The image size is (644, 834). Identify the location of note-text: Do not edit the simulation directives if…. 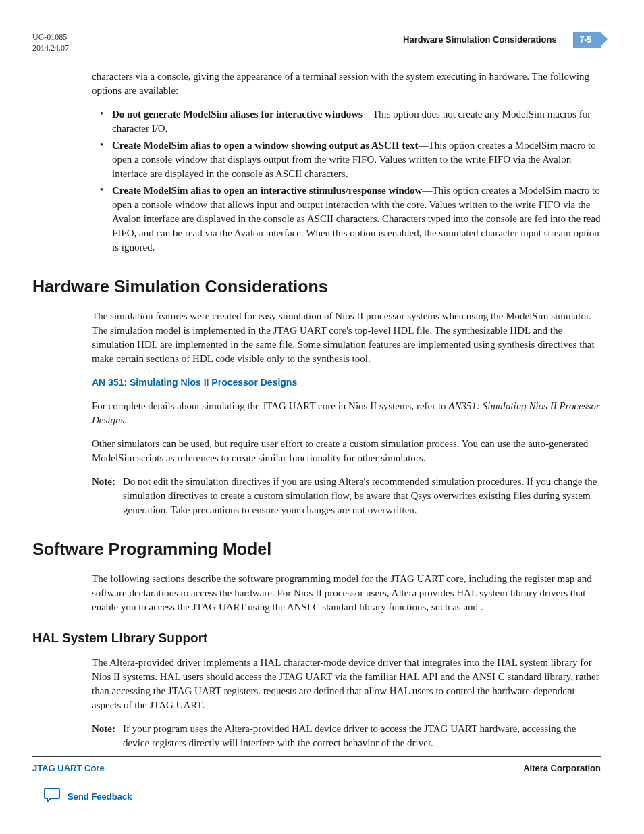
(362, 496).